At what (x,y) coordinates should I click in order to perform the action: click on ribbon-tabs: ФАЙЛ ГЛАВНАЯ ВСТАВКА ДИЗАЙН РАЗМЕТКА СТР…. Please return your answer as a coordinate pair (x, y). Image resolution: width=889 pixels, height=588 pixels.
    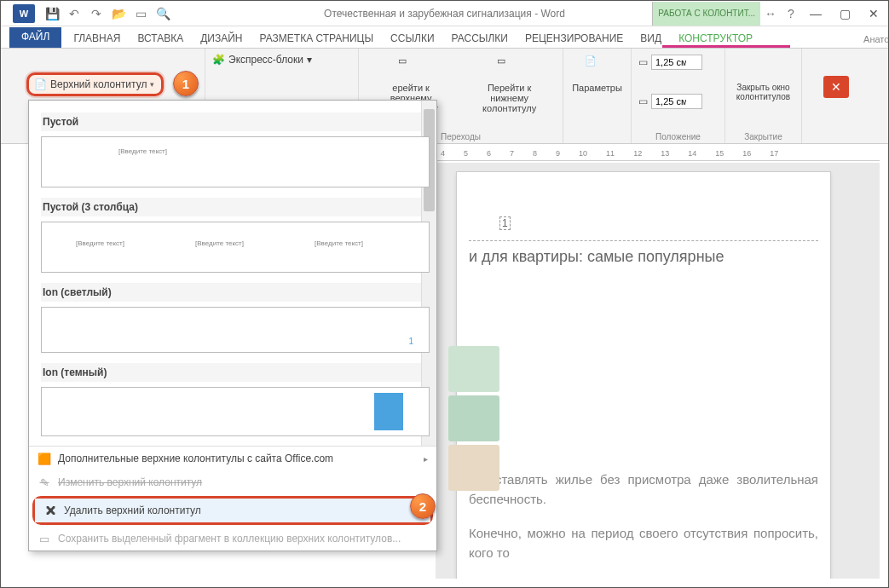
    Looking at the image, I should click on (445, 37).